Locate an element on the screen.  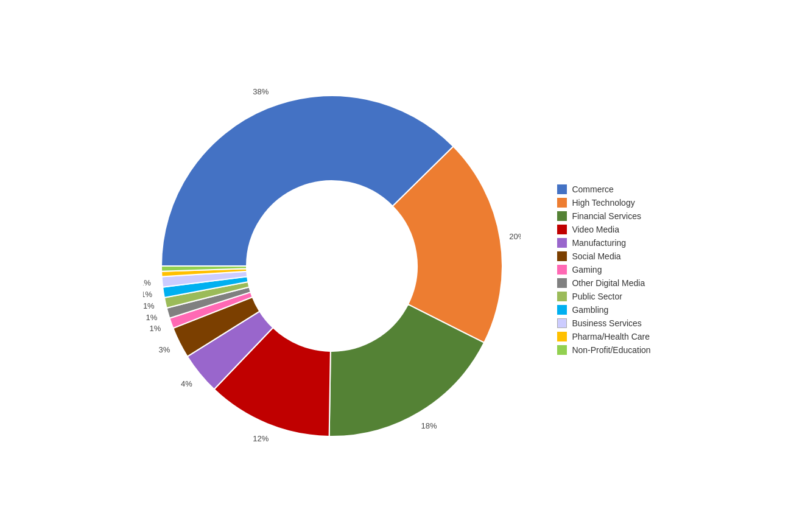
label-social-media: 3% is located at coordinates (164, 349).